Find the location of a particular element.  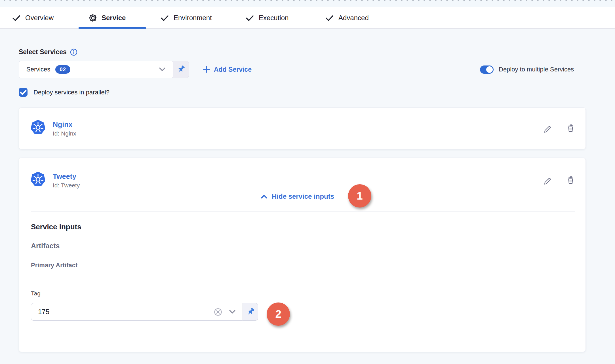

primary-artifact-heading: Primary Artifact is located at coordinates (54, 265).